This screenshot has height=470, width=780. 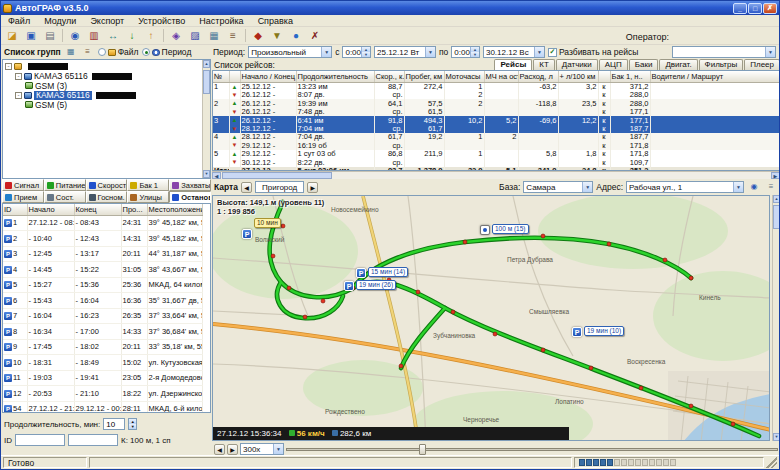 I want to click on stops-col-header: Начало, so click(x=50, y=210).